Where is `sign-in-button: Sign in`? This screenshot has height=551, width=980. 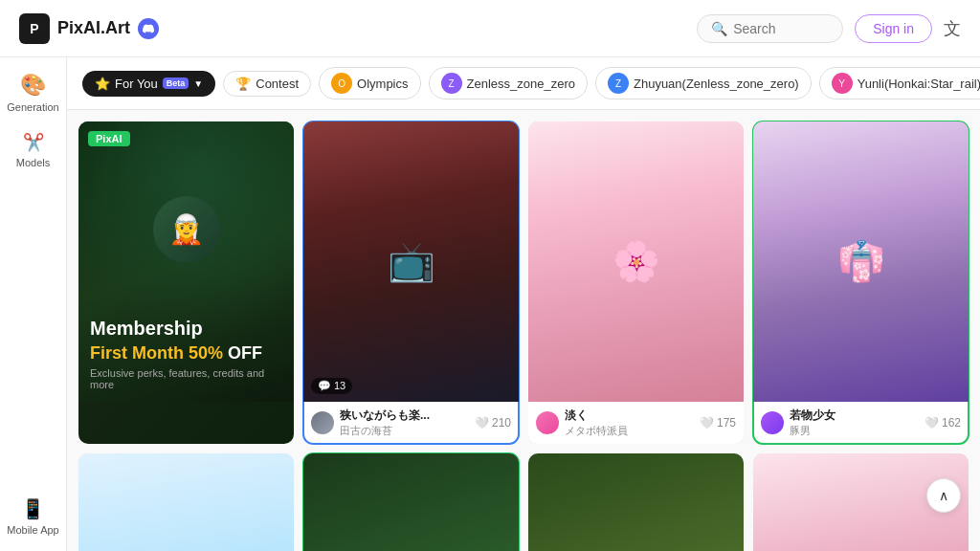 sign-in-button: Sign in is located at coordinates (894, 29).